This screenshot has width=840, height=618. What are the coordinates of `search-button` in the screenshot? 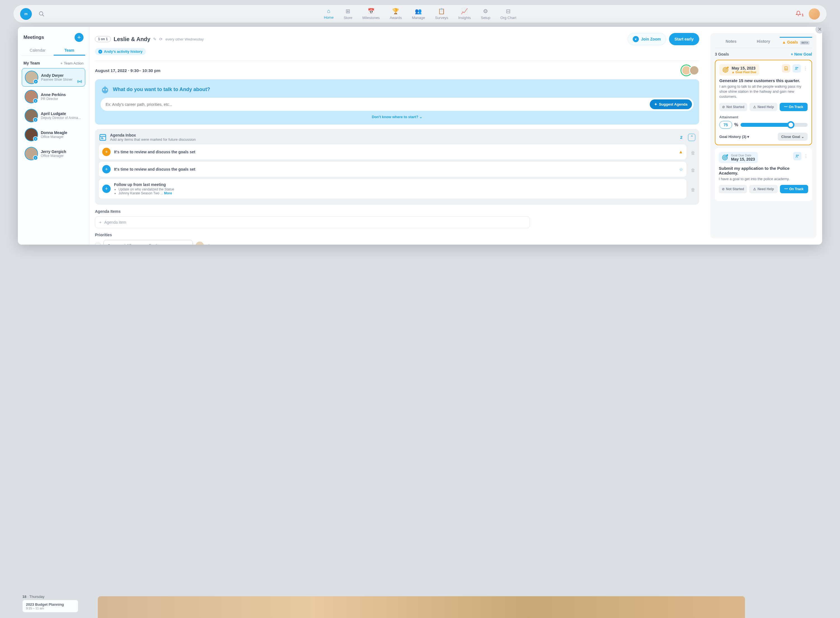 It's located at (42, 14).